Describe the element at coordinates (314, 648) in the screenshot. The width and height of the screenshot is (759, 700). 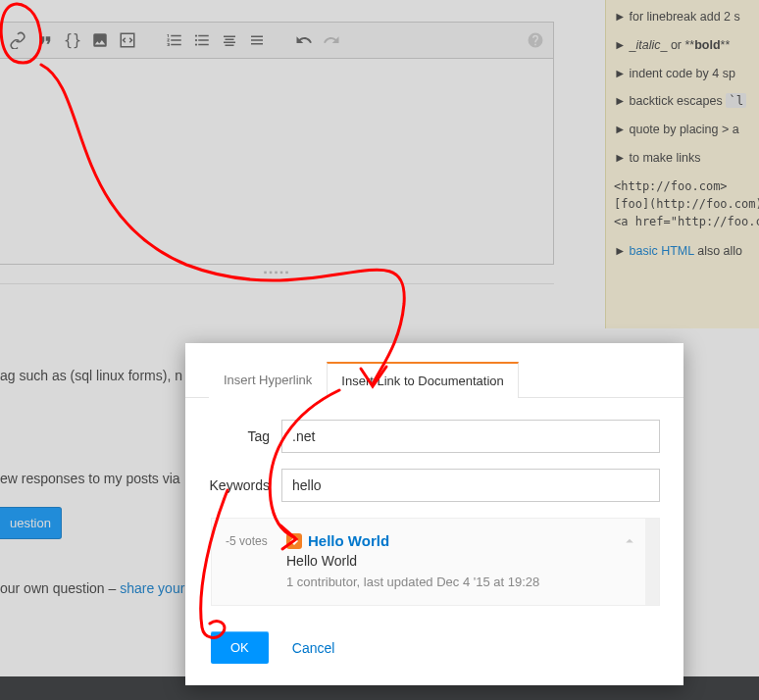
I see `cancel-link: Cancel` at that location.